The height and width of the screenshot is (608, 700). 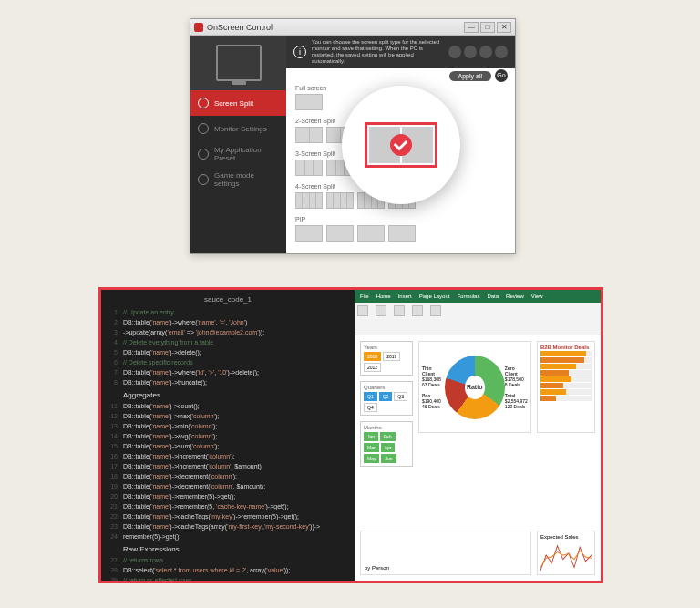 What do you see at coordinates (365, 296) in the screenshot?
I see `ribbon-tab: File` at bounding box center [365, 296].